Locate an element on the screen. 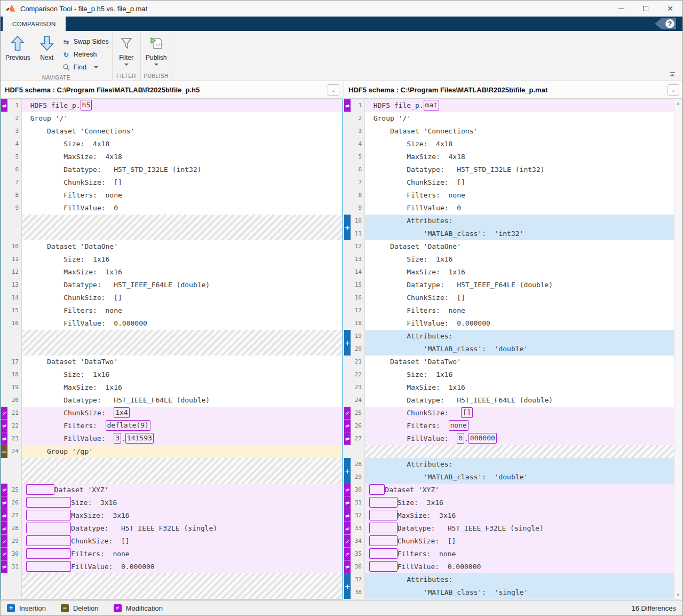  code-row: +28 Attributes: is located at coordinates (509, 464).